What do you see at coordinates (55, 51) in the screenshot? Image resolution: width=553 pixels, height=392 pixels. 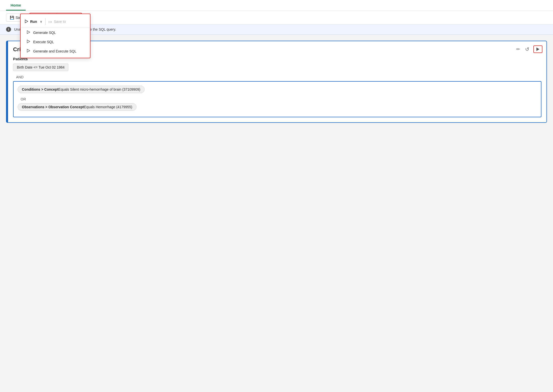 I see `dropdown-item-generate-execute-sql: Generate and Execute SQL` at bounding box center [55, 51].